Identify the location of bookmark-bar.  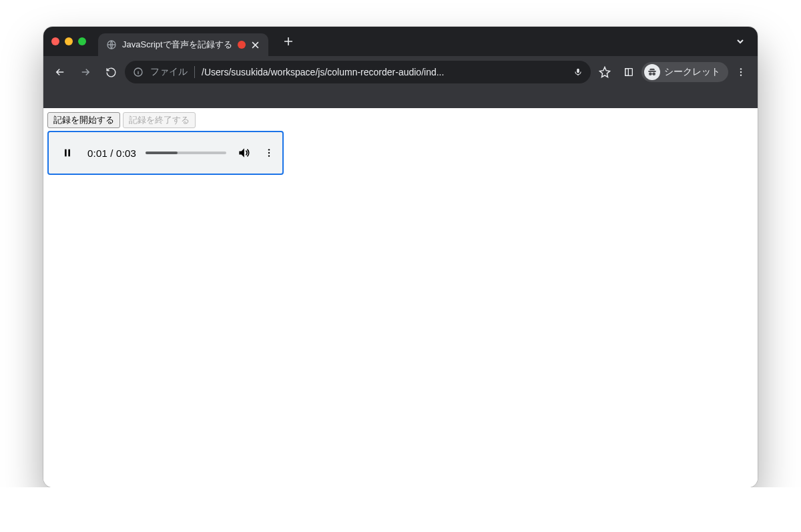
(400, 98).